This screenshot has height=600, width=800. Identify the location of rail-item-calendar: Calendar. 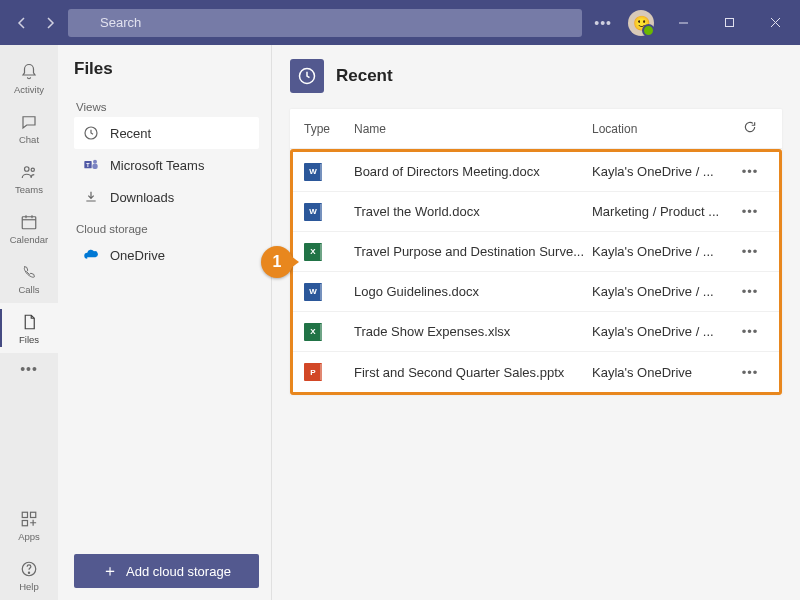
(29, 228).